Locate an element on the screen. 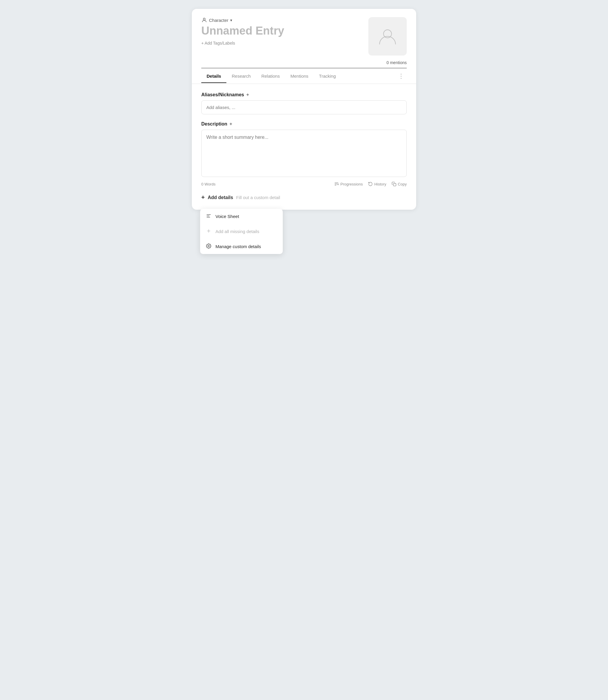 The height and width of the screenshot is (700, 608). tabs-more-button: ⋮ is located at coordinates (401, 76).